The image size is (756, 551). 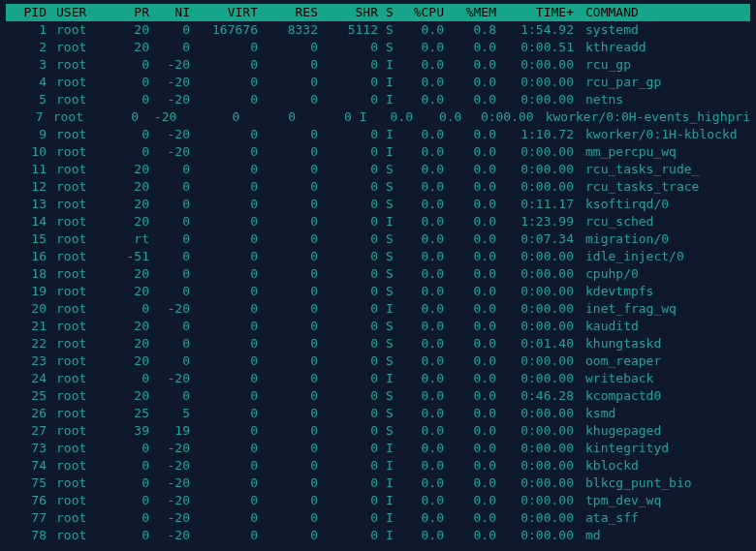 I want to click on table-row: 1root20016767683325112S0.00.81:54.92syst…, so click(x=378, y=30).